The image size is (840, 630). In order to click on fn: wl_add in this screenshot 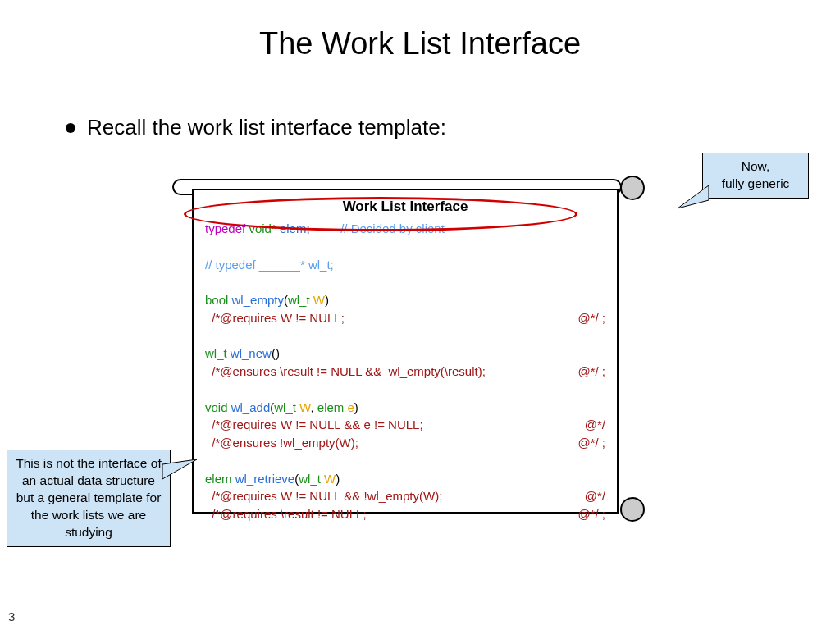, I will do `click(251, 407)`.